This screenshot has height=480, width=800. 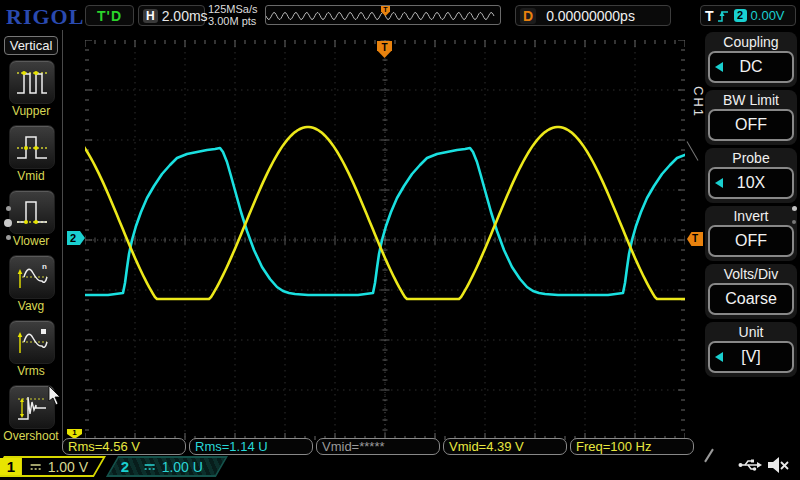 I want to click on rigol-logo: RIGOL, so click(x=45, y=17).